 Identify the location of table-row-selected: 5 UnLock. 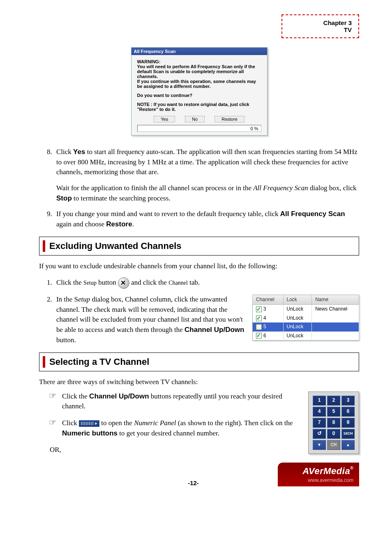
(306, 327).